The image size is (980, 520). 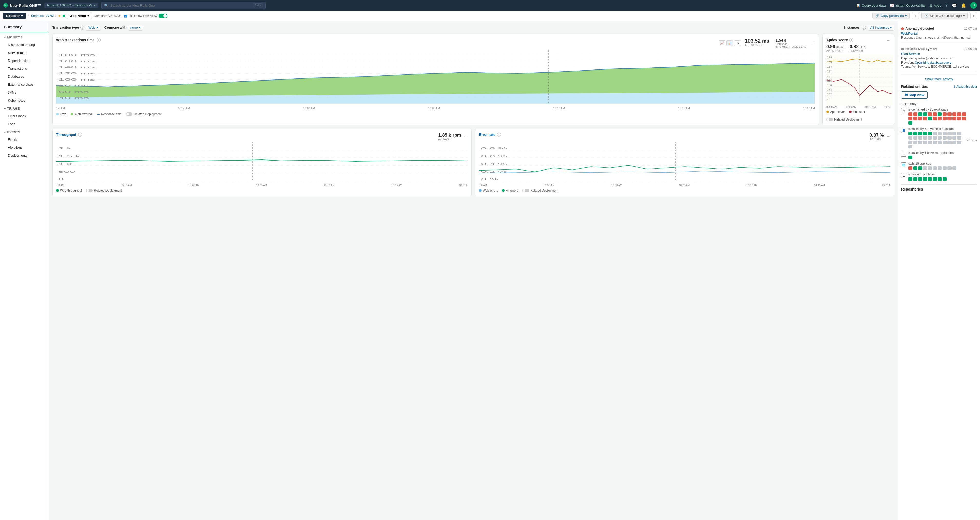 What do you see at coordinates (939, 33) in the screenshot?
I see `anomaly-card: Anomaly detected 10:07 am WebPortal Resp…` at bounding box center [939, 33].